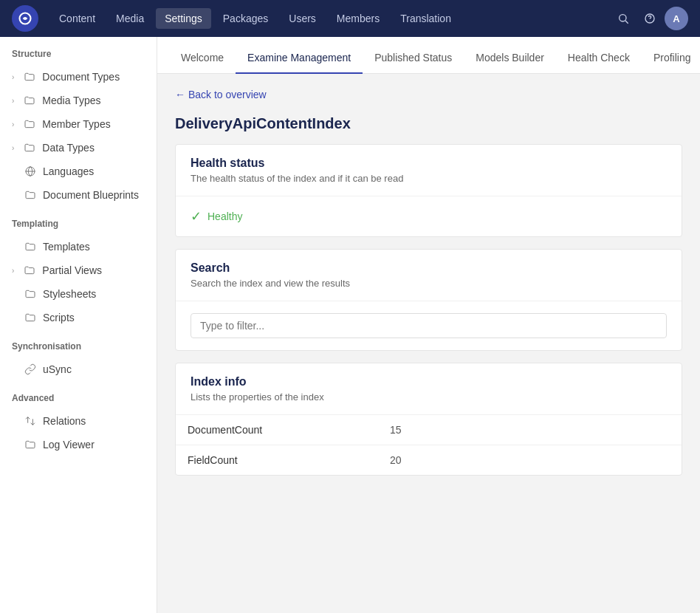 The image size is (700, 613). Describe the element at coordinates (414, 58) in the screenshot. I see `tab-published-status: Published Status` at that location.